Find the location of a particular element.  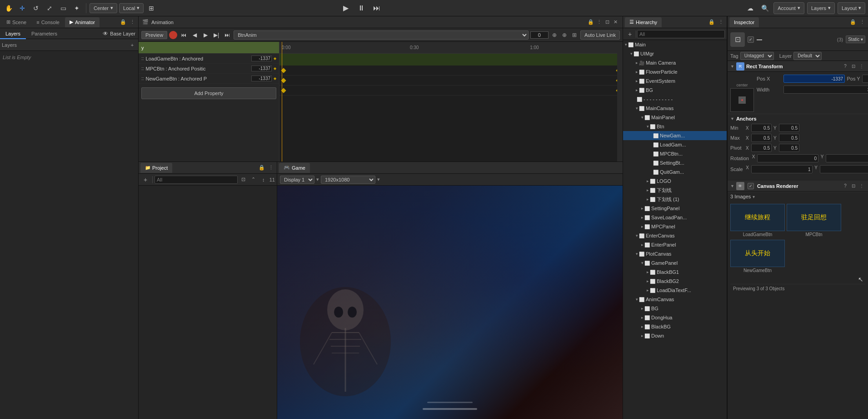

hier-item-17: ▸⬜下划线 (1) is located at coordinates (675, 199).